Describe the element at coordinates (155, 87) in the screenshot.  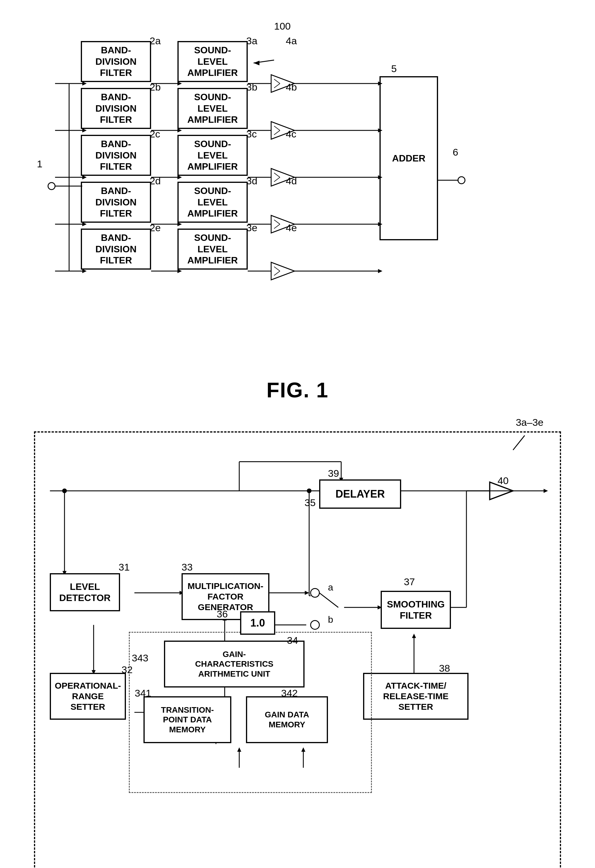
I see `ref-2b: 2b` at that location.